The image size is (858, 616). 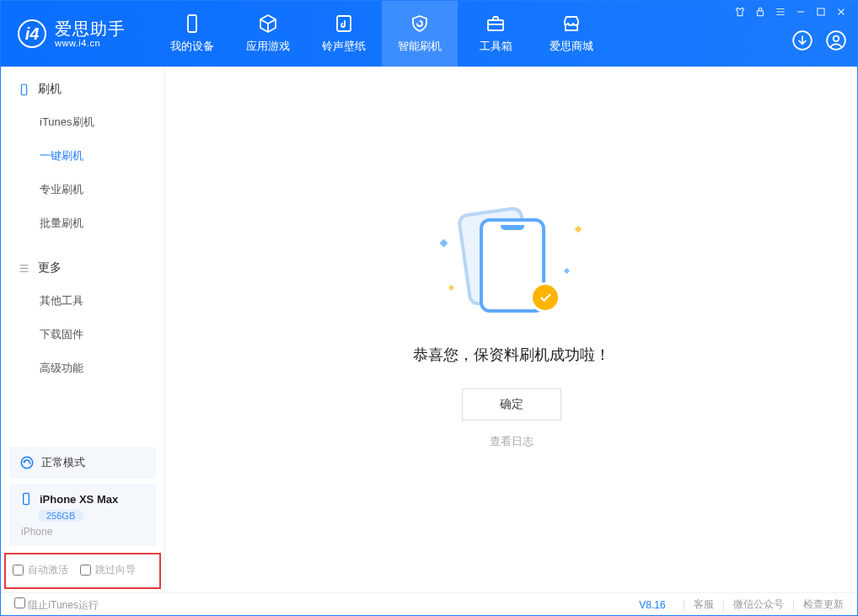 What do you see at coordinates (268, 46) in the screenshot?
I see `tab-label: 应用游戏` at bounding box center [268, 46].